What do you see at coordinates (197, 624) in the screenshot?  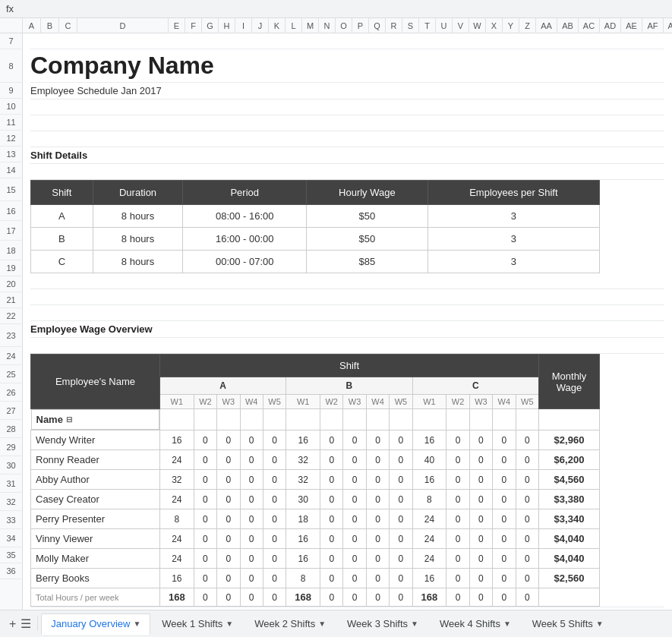 I see `tab-week1: Week 1 Shifts ▼` at bounding box center [197, 624].